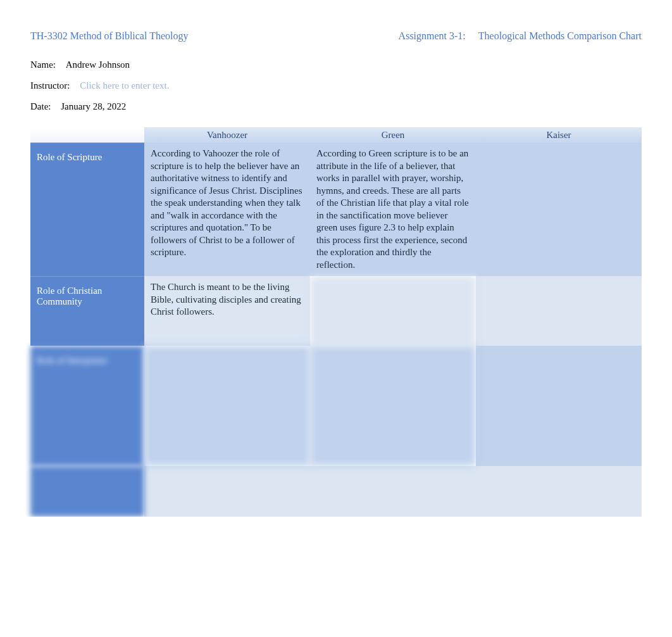 This screenshot has height=637, width=672. I want to click on column-header-vanhoozer: Vanhoozer, so click(227, 135).